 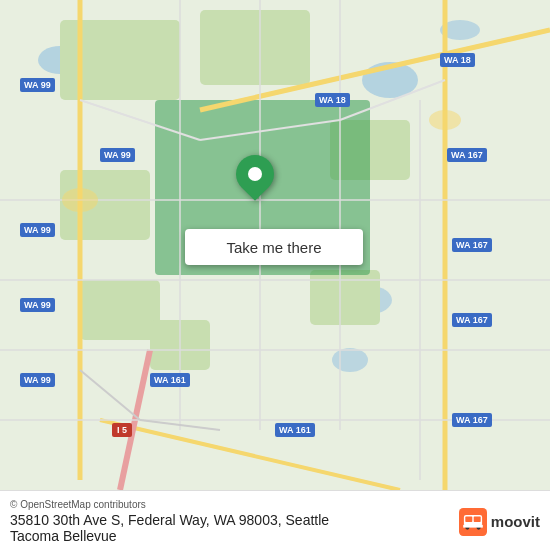 I want to click on shield-wa161-1: WA 161, so click(x=170, y=380).